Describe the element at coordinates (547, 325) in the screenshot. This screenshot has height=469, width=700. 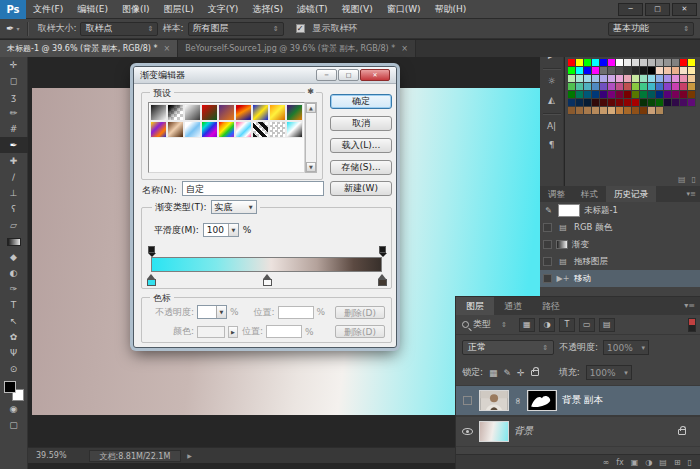
I see `filter-adjustment-icon: ◑` at that location.